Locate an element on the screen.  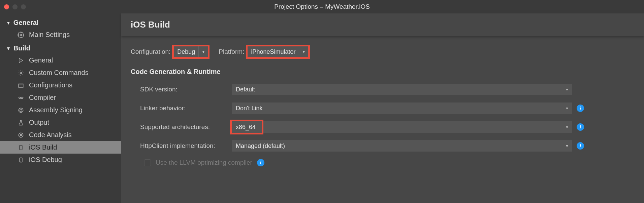
linker-dropdown: Don't Link ▼ is located at coordinates (402, 108).